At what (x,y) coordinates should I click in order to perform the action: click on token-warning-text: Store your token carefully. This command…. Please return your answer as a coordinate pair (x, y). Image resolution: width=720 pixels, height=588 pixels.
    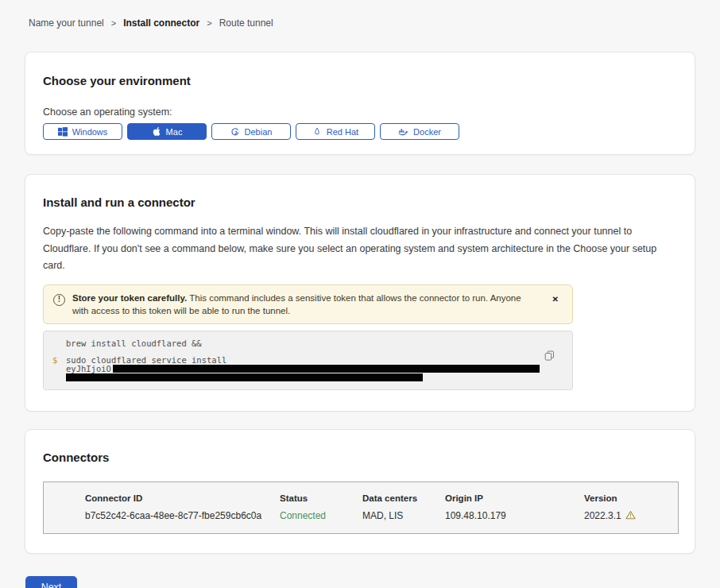
    Looking at the image, I should click on (305, 304).